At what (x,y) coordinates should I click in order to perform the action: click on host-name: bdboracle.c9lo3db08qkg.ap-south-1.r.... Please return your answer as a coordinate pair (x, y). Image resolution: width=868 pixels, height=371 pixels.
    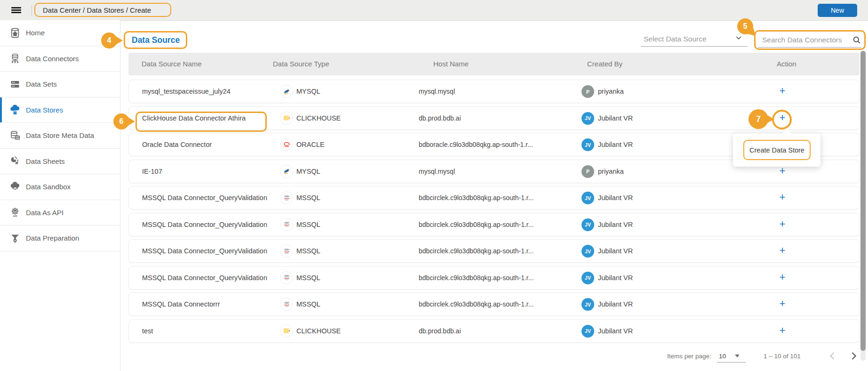
    Looking at the image, I should click on (489, 145).